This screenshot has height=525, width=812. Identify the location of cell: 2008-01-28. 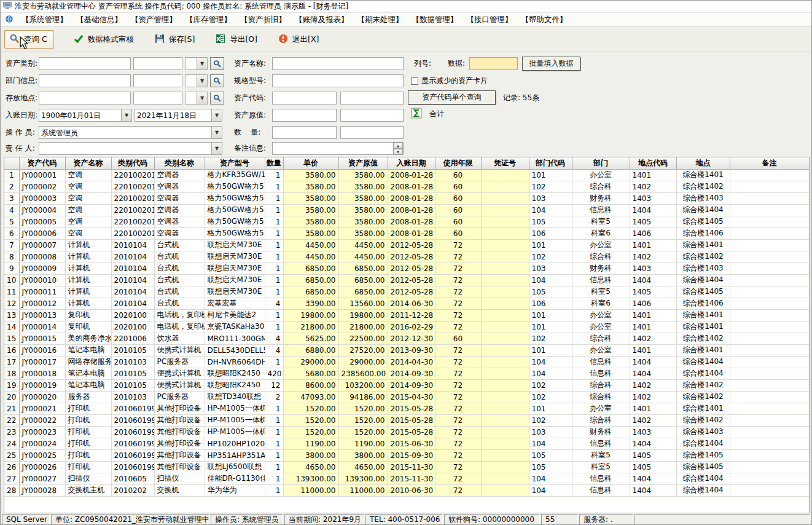
(412, 198).